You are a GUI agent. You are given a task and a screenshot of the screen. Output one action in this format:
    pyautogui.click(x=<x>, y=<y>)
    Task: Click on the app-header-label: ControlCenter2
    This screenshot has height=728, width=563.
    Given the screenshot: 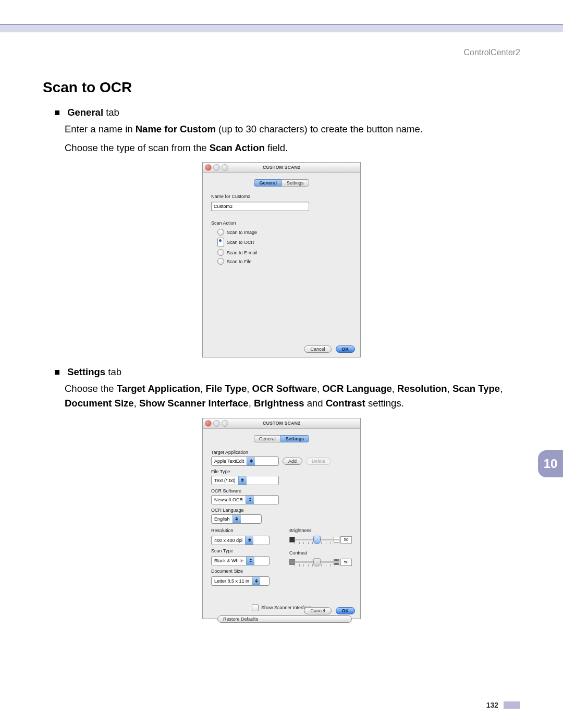 What is the action you would take?
    pyautogui.click(x=282, y=53)
    